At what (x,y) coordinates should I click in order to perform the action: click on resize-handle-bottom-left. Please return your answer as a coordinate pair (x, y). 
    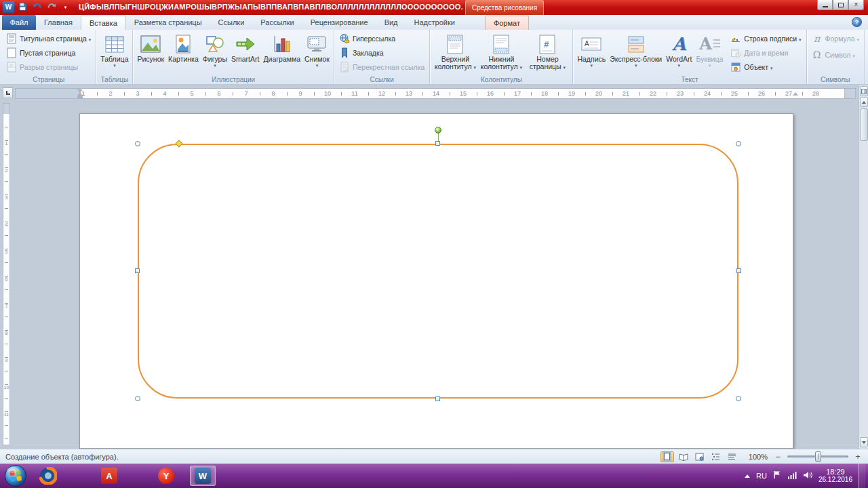
    Looking at the image, I should click on (138, 399).